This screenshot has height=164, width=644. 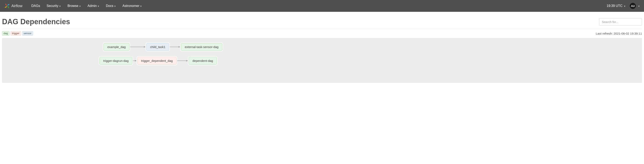 What do you see at coordinates (7, 6) in the screenshot?
I see `airflow-logo-icon` at bounding box center [7, 6].